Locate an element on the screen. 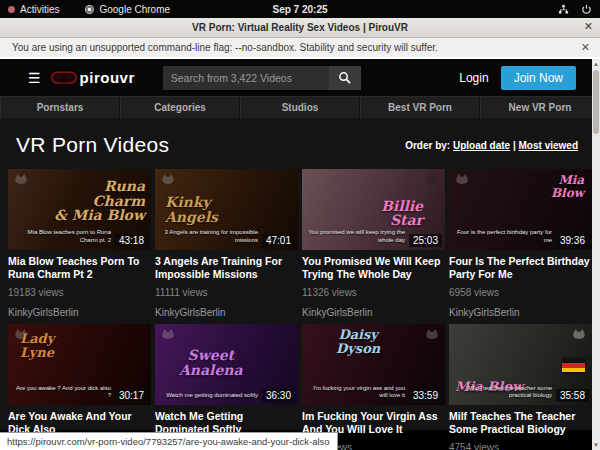  german-flag-icon is located at coordinates (574, 365).